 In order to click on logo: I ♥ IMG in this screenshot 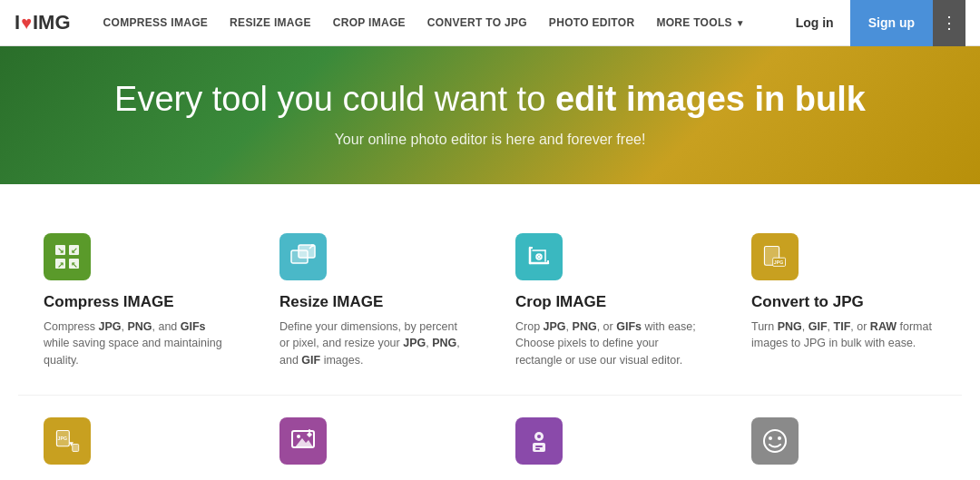, I will do `click(43, 23)`.